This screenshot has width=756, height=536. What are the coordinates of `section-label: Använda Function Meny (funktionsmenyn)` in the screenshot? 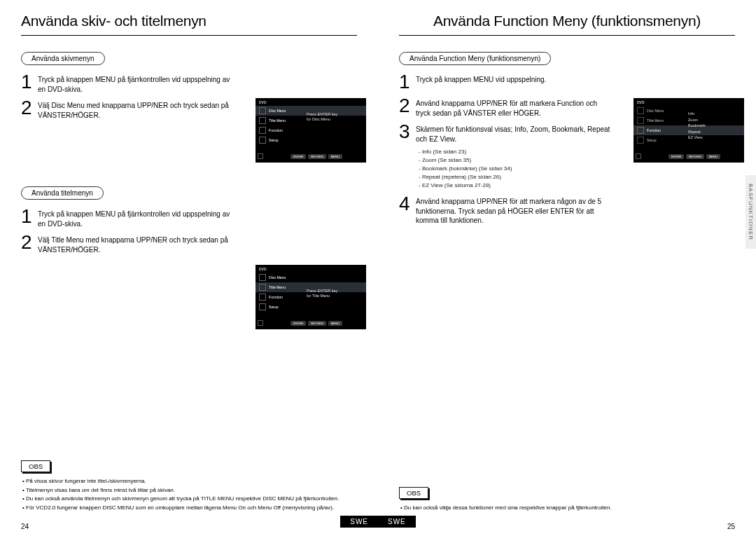 It's located at (475, 59).